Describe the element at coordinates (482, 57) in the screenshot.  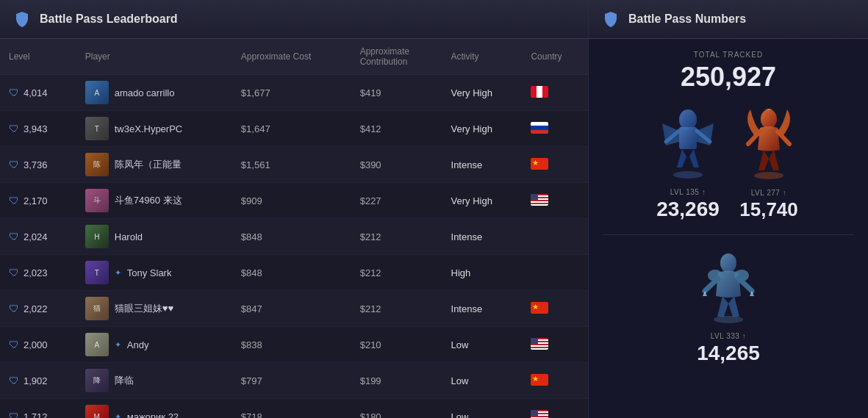
I see `col-activity: Activity` at that location.